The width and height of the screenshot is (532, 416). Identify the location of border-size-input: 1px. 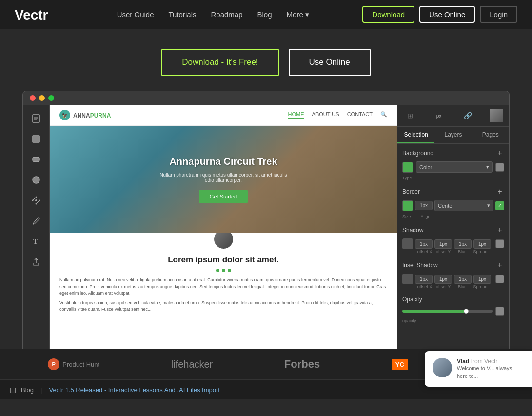
(424, 206).